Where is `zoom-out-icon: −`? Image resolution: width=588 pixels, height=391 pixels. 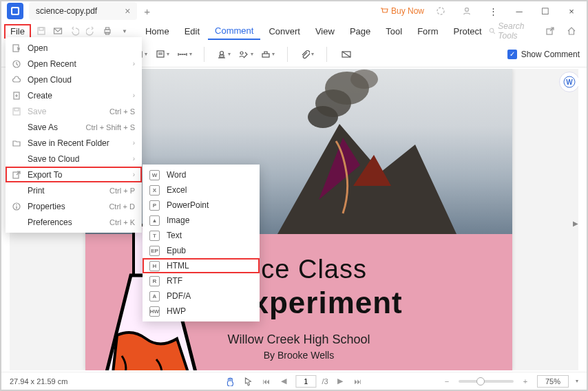
zoom-out-icon: − is located at coordinates (447, 381).